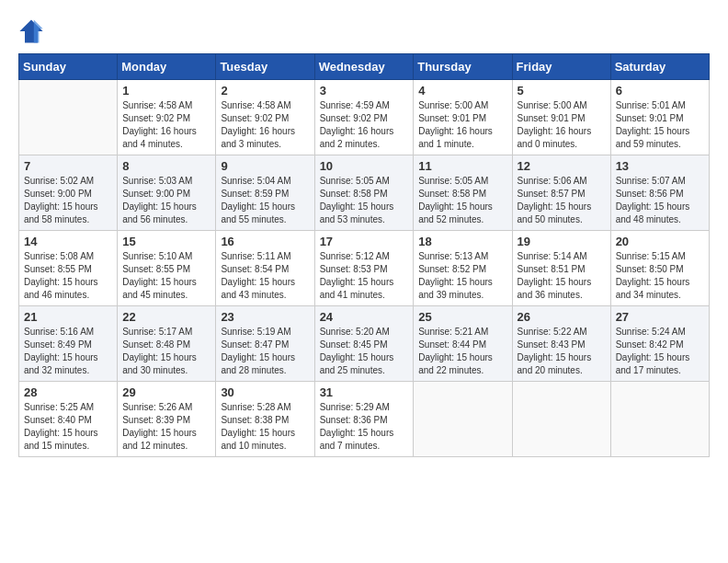  I want to click on day-number: 30, so click(265, 392).